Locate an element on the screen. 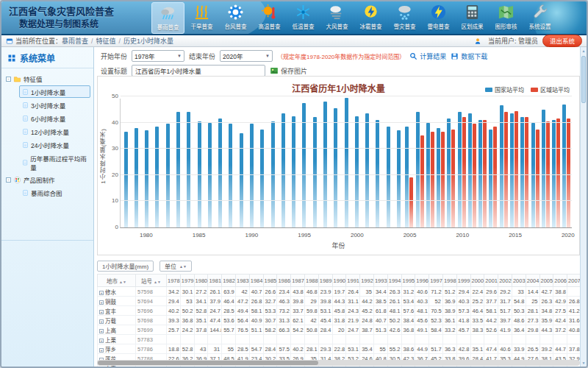 This screenshot has height=368, width=588. tree-item-1小时降水量: 1小时降水量 is located at coordinates (54, 91).